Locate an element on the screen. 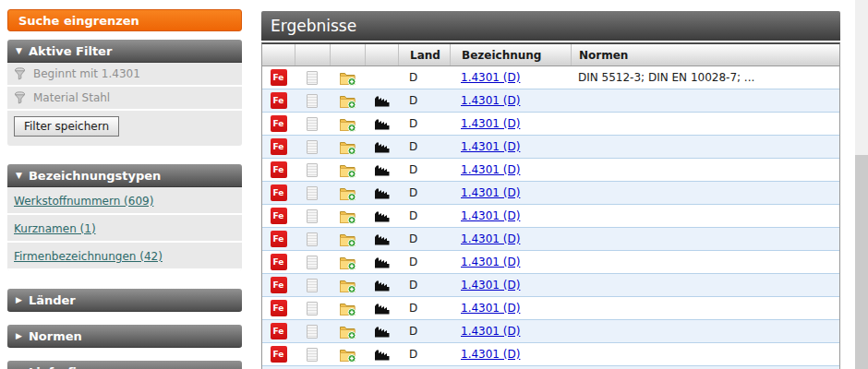  sidebar-section-normen: ▶ Normen is located at coordinates (125, 336).